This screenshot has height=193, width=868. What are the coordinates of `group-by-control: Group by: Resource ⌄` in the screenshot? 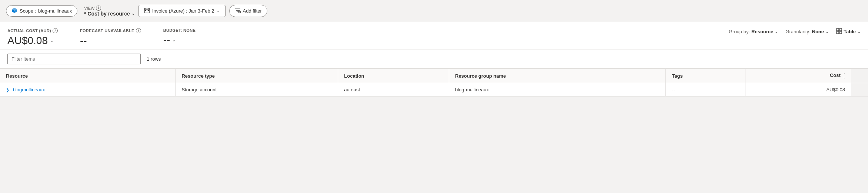 It's located at (753, 32).